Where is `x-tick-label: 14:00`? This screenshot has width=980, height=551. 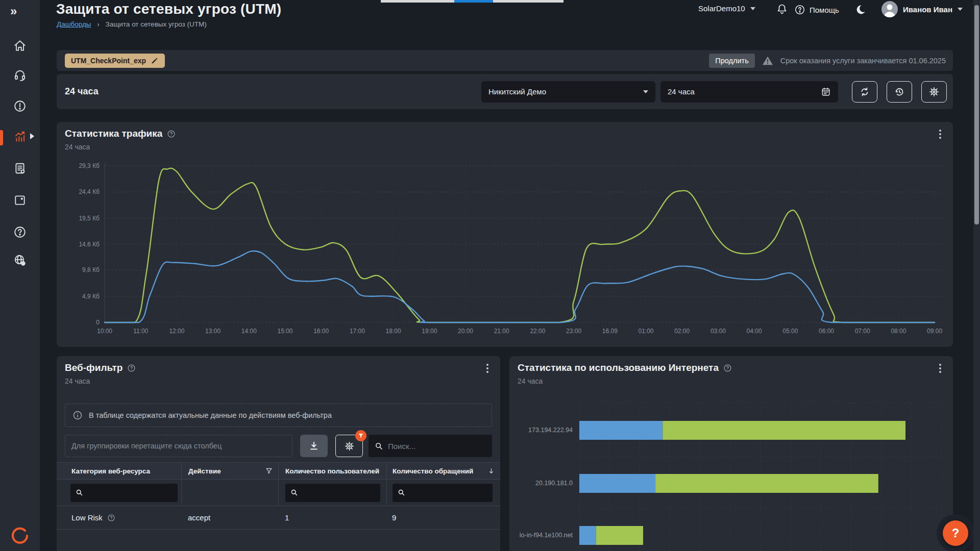
x-tick-label: 14:00 is located at coordinates (249, 331).